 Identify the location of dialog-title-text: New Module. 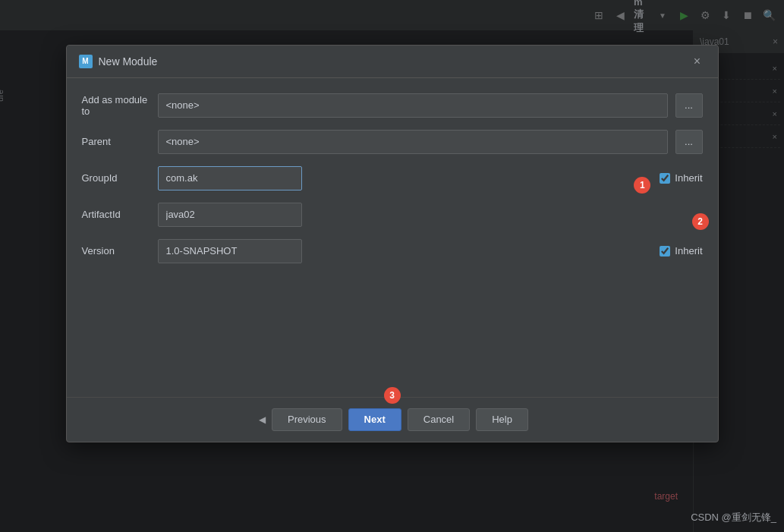
(128, 61).